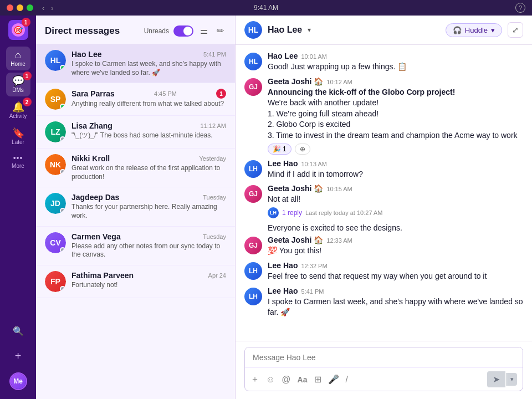  I want to click on dm-content: Carmen Vega Tuesday Please add any other…, so click(149, 246).